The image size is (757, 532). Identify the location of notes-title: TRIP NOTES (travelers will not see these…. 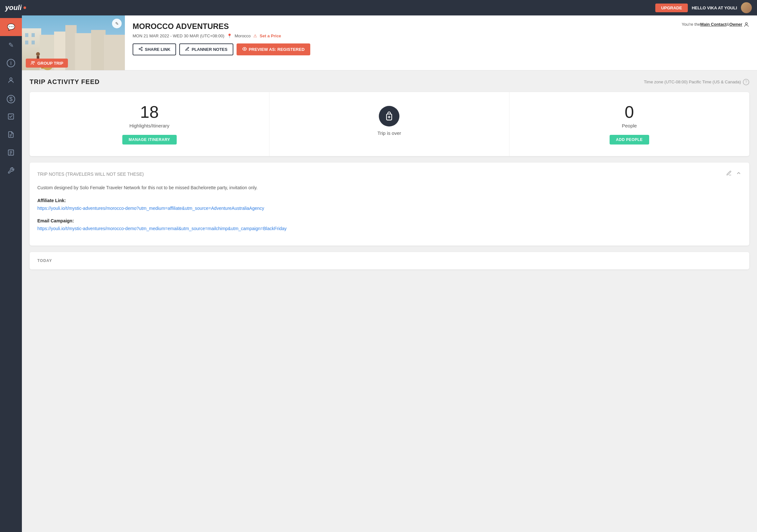
(90, 174).